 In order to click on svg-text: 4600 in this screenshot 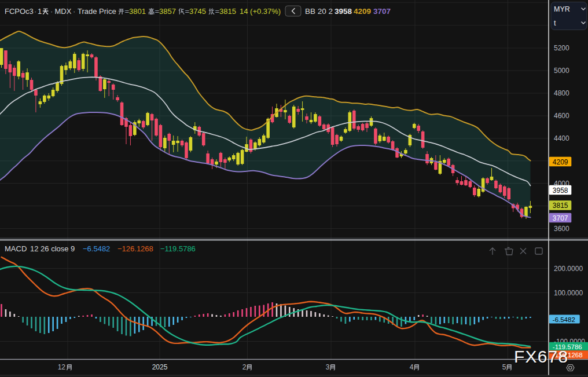, I will do `click(561, 116)`.